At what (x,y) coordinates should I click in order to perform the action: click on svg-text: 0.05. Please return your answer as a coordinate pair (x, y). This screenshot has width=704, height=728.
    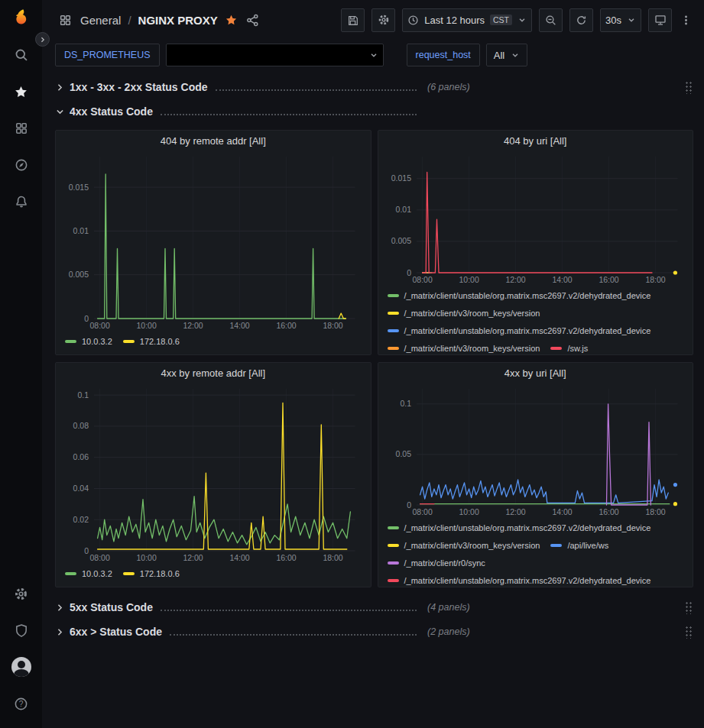
    Looking at the image, I should click on (404, 454).